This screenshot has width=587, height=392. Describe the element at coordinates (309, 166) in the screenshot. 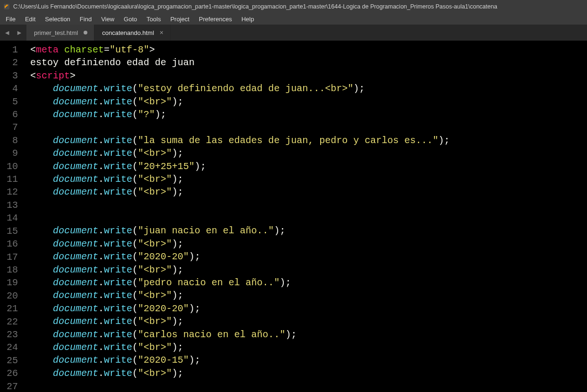

I see `code-line: document.write("20+25+15");` at that location.